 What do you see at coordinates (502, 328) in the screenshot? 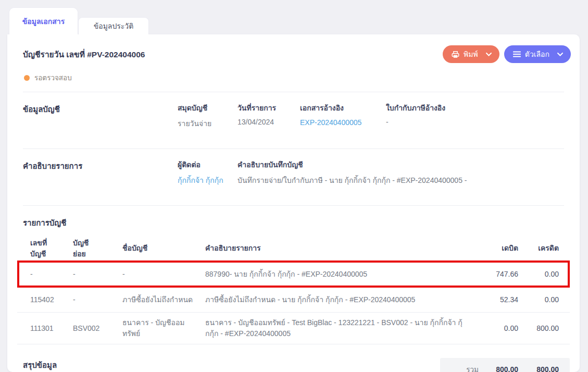
I see `debit-cell: 0.00` at bounding box center [502, 328].